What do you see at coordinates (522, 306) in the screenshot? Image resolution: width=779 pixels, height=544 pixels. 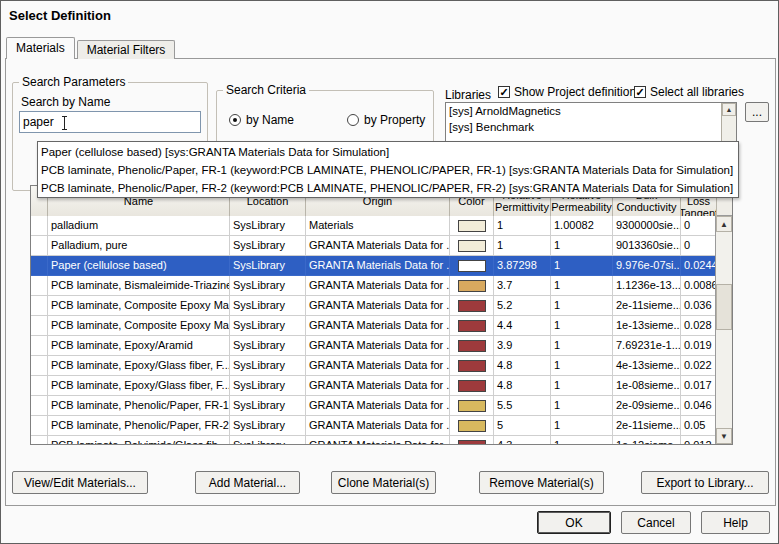 I see `cell-permittivity: 5.2` at bounding box center [522, 306].